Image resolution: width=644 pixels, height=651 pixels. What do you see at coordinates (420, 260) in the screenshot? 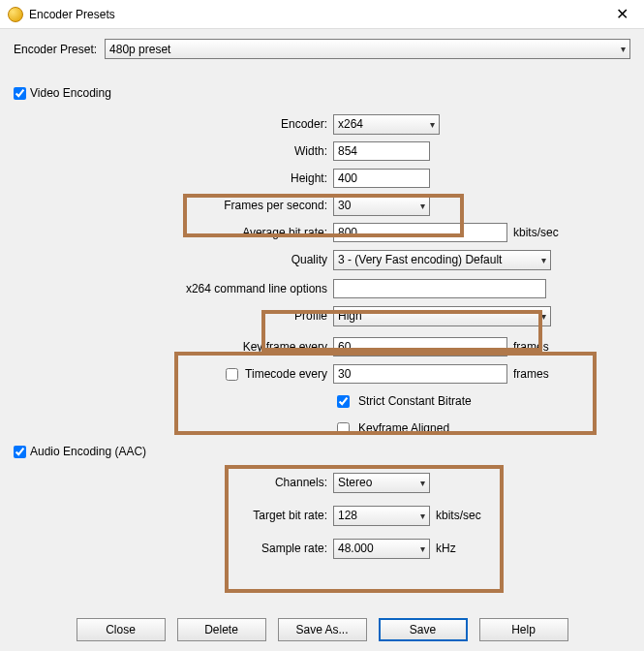
I see `quality-value: 3 - (Very Fast encoding) Default` at bounding box center [420, 260].